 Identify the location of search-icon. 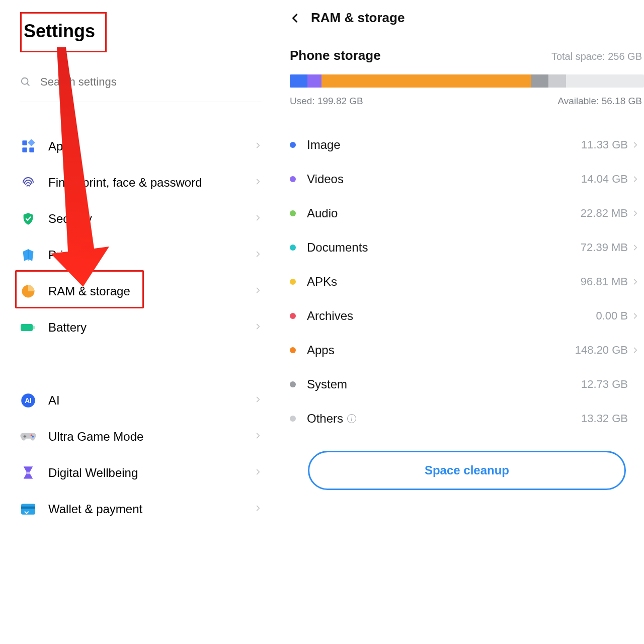
(26, 82).